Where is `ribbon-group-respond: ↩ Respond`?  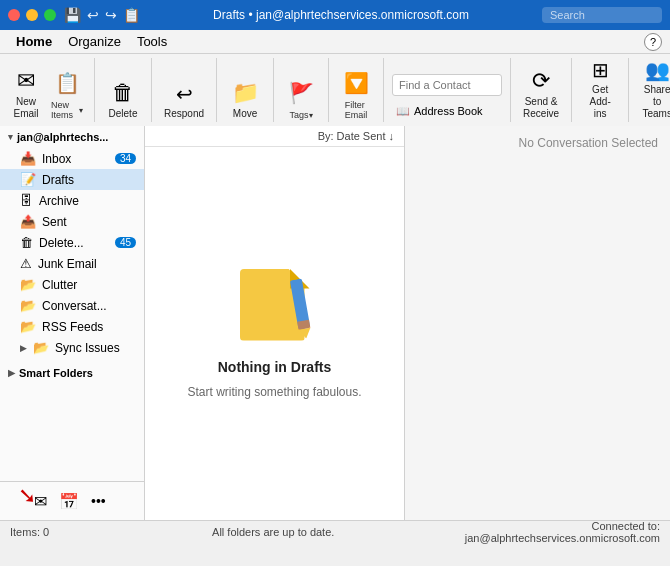
ribbon-group-respond: ↩ Respond is located at coordinates (188, 90).